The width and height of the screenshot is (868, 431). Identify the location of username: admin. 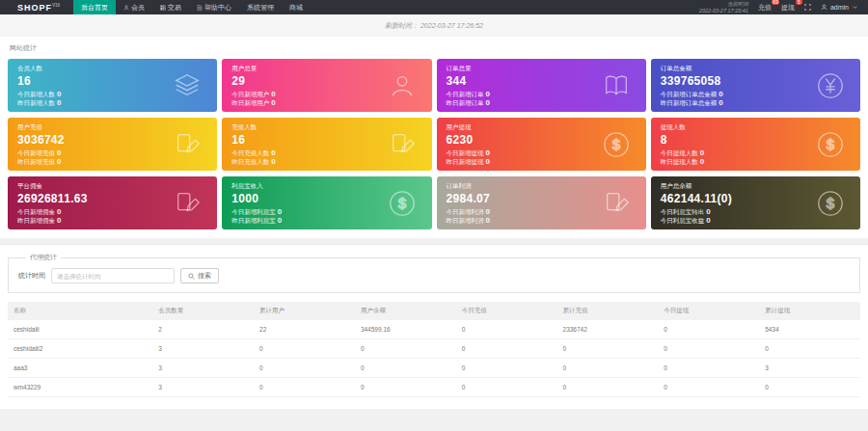
(839, 8).